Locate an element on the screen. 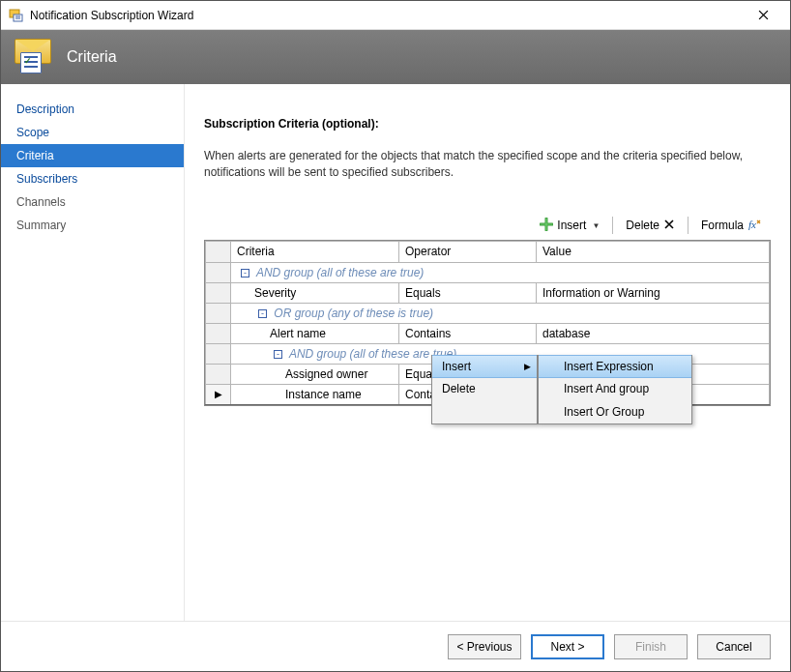 The image size is (791, 672). formula-button: Formula fx is located at coordinates (731, 226).